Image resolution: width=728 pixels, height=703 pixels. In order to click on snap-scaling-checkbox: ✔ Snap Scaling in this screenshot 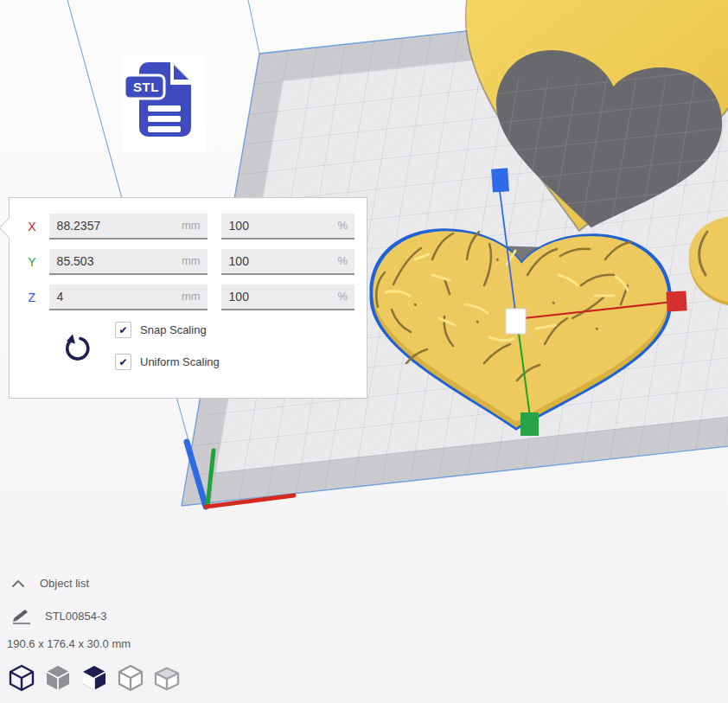, I will do `click(161, 330)`.